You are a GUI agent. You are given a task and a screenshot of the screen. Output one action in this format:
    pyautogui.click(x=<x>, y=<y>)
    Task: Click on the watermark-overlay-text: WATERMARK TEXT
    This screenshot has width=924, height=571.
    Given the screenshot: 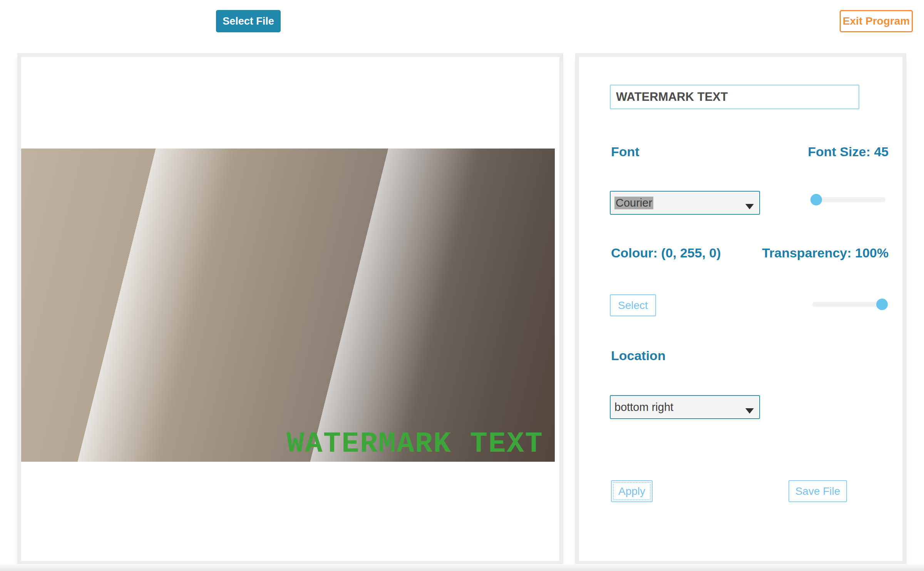 What is the action you would take?
    pyautogui.click(x=415, y=444)
    